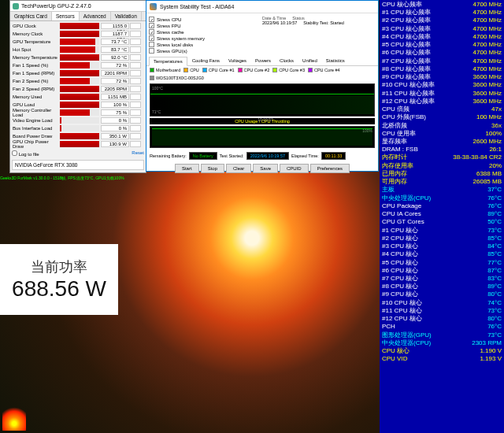 Image resolution: width=504 pixels, height=433 pixels. I want to click on power-label: 当前功率, so click(59, 267).